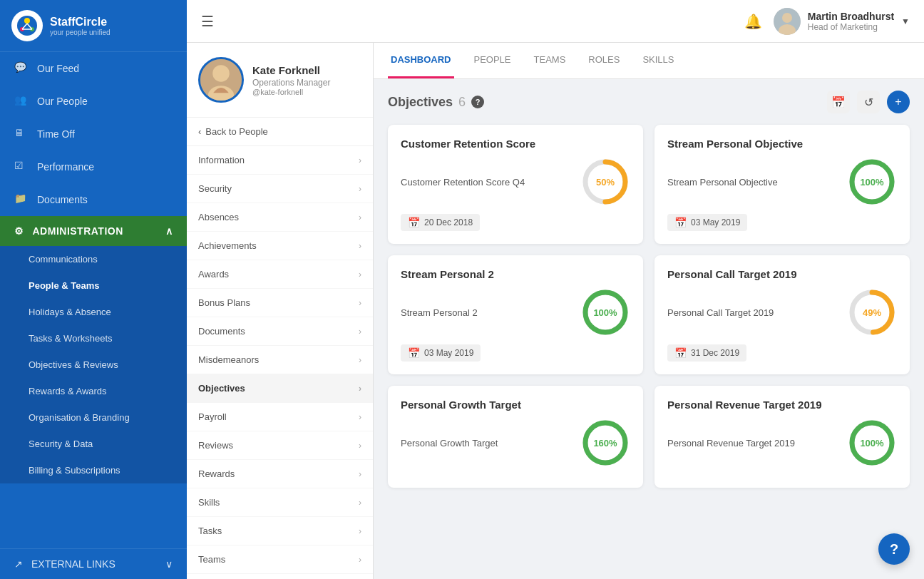 The width and height of the screenshot is (924, 579). I want to click on objective-card-label: Stream Personal Objective, so click(757, 183).